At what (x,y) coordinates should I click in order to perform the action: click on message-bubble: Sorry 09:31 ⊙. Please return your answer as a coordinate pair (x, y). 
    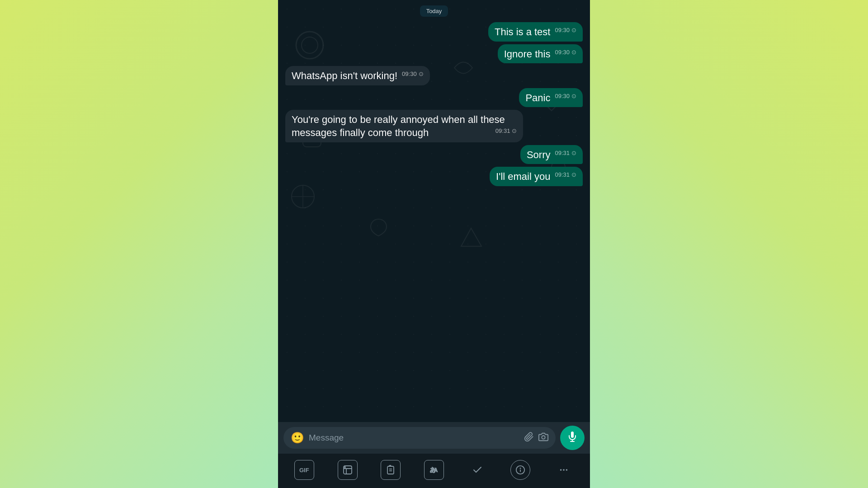
    Looking at the image, I should click on (552, 155).